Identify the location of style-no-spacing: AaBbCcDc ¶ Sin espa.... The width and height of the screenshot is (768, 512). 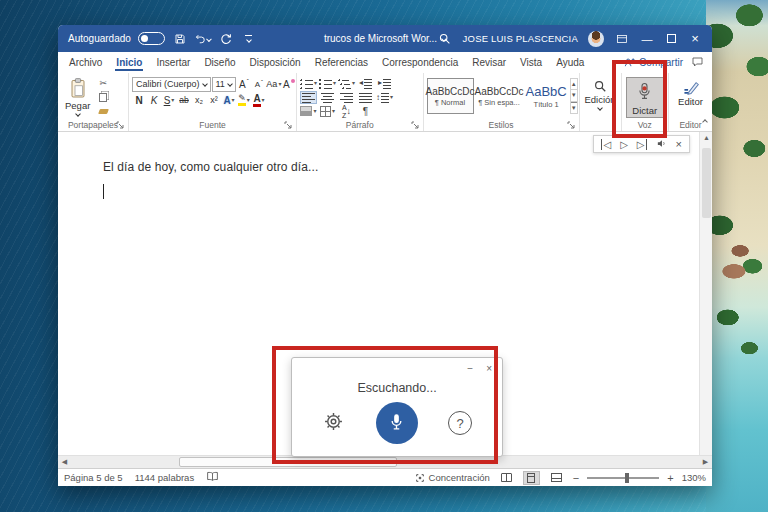
(500, 96).